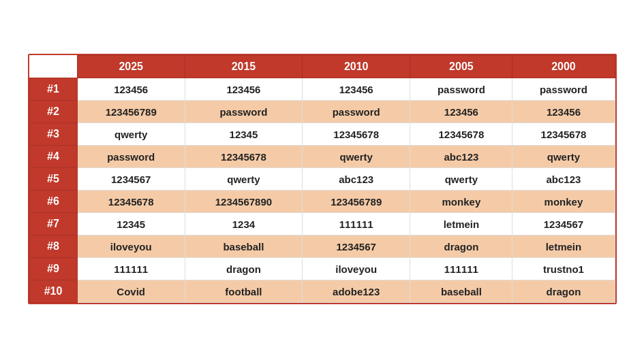  Describe the element at coordinates (243, 201) in the screenshot. I see `data-cell: 1234567890` at that location.